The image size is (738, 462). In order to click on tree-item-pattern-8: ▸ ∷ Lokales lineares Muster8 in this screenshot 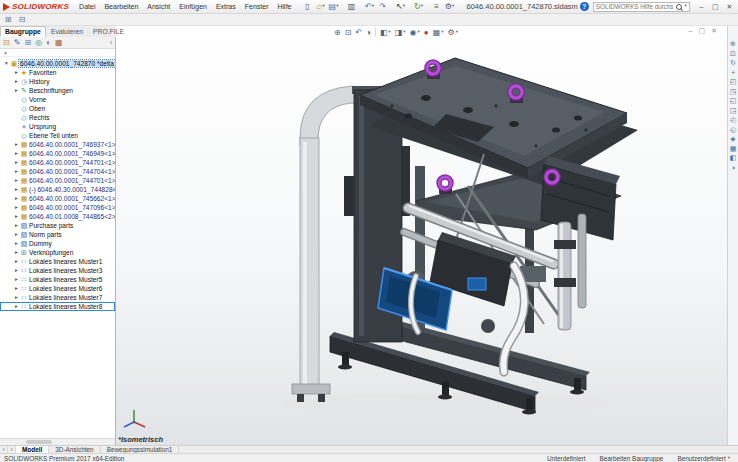, I will do `click(58, 306)`.